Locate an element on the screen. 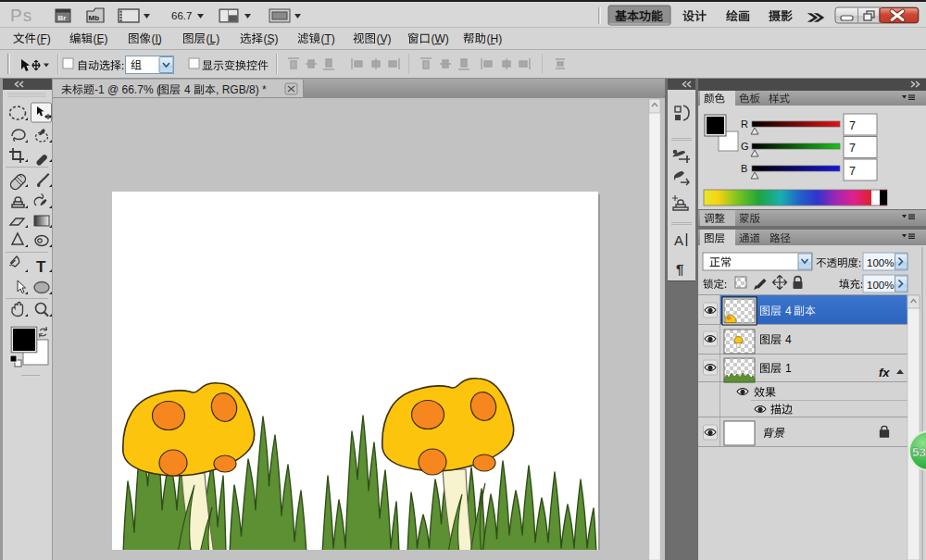  svg-text: (H) is located at coordinates (494, 39).